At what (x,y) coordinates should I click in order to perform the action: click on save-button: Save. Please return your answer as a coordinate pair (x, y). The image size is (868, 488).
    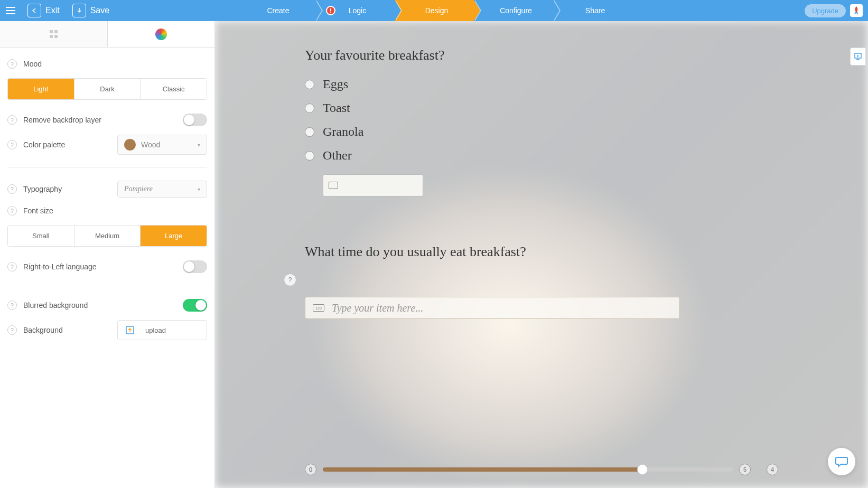
    Looking at the image, I should click on (91, 11).